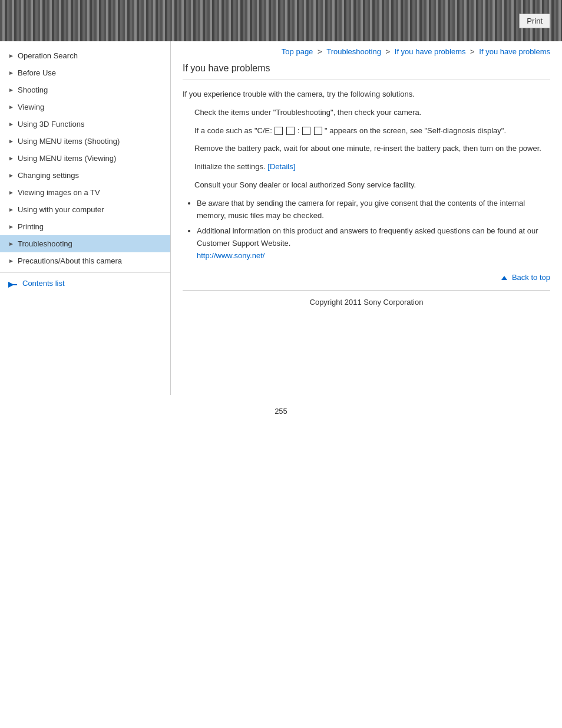 This screenshot has width=562, height=728. I want to click on consult-text: Consult your Sony dealer or local author…, so click(372, 185).